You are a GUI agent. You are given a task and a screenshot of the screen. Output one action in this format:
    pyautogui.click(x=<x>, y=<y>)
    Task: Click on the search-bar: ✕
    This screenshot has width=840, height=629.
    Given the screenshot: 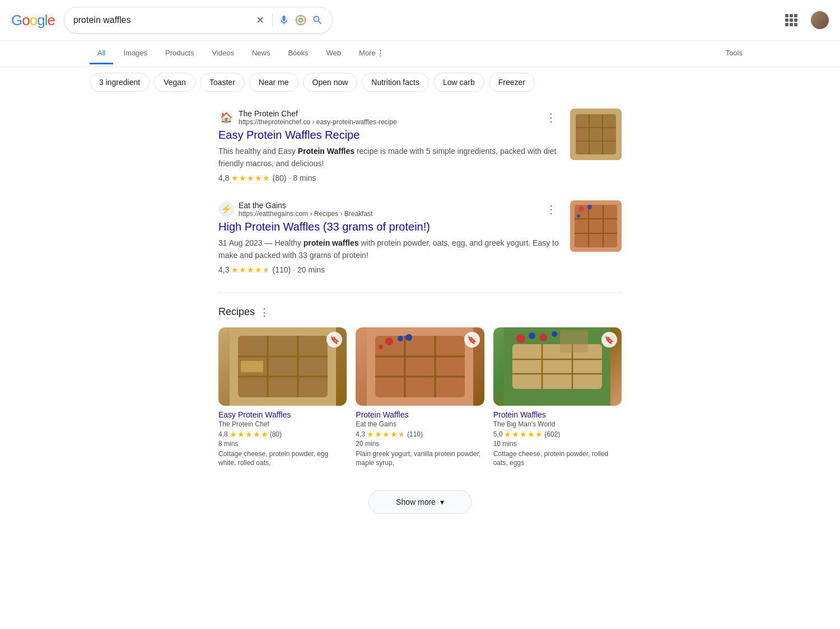 What is the action you would take?
    pyautogui.click(x=198, y=20)
    